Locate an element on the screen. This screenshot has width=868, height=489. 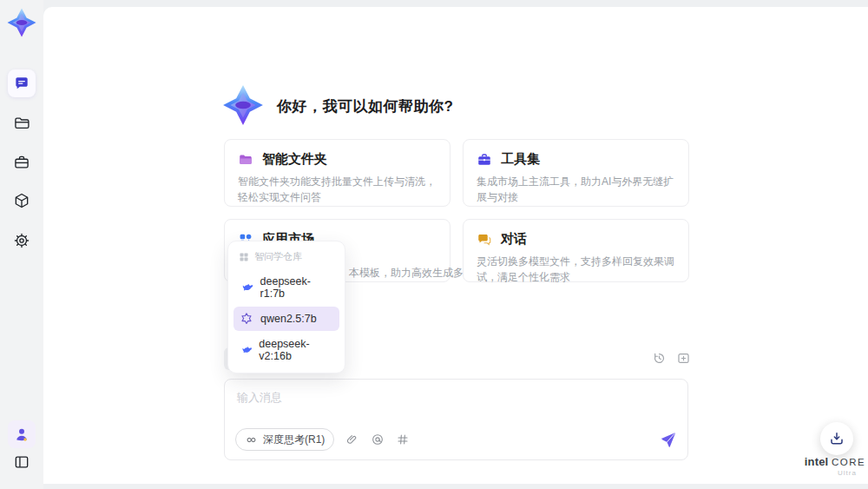
cube-icon is located at coordinates (22, 201).